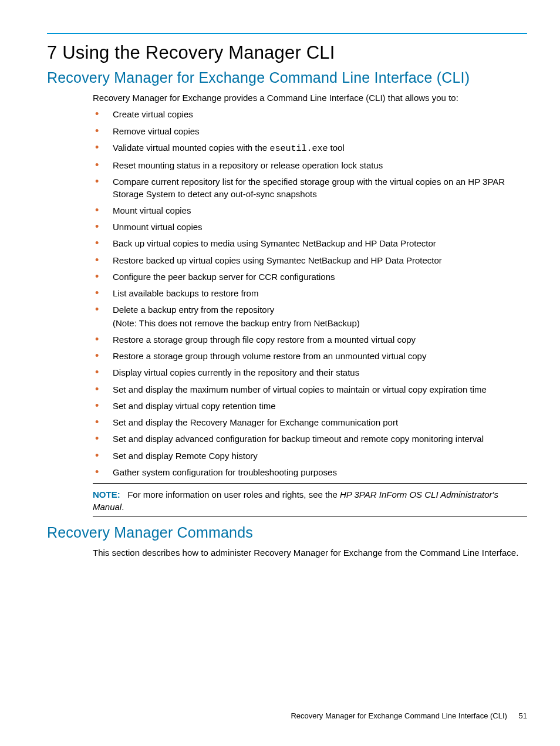  I want to click on note-top-rule, so click(310, 484).